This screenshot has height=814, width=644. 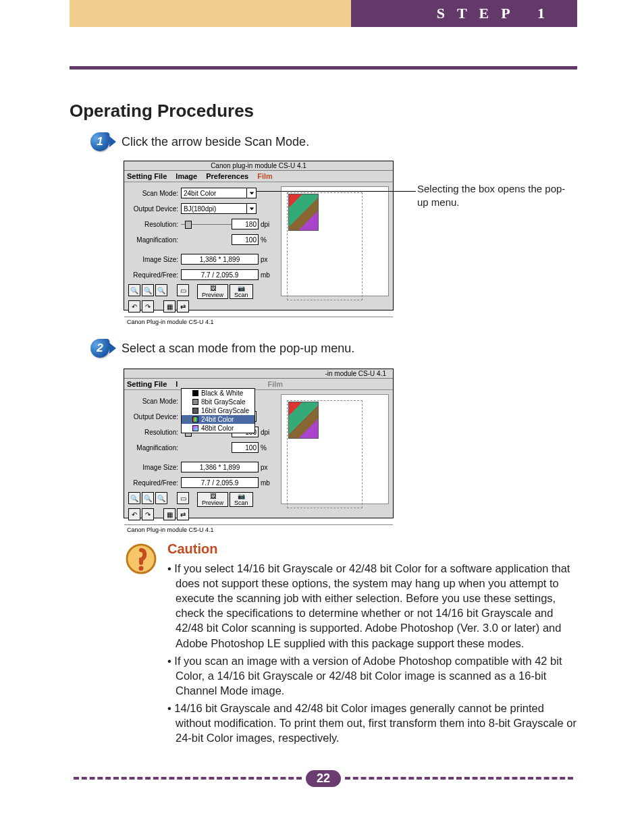 I want to click on scr1-statusbar: Canon Plug-in module CS-U 4.1, so click(x=259, y=321).